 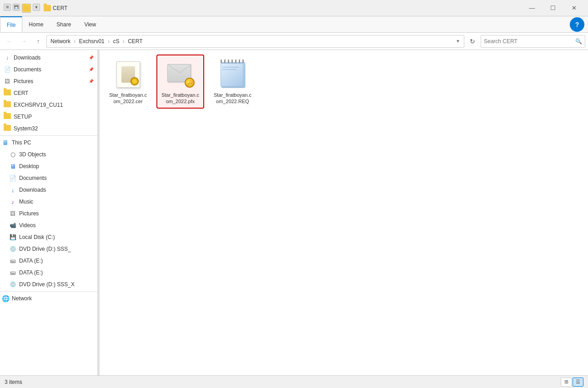 What do you see at coordinates (49, 178) in the screenshot?
I see `sidebar-item-documents-pc: 📄 Documents` at bounding box center [49, 178].